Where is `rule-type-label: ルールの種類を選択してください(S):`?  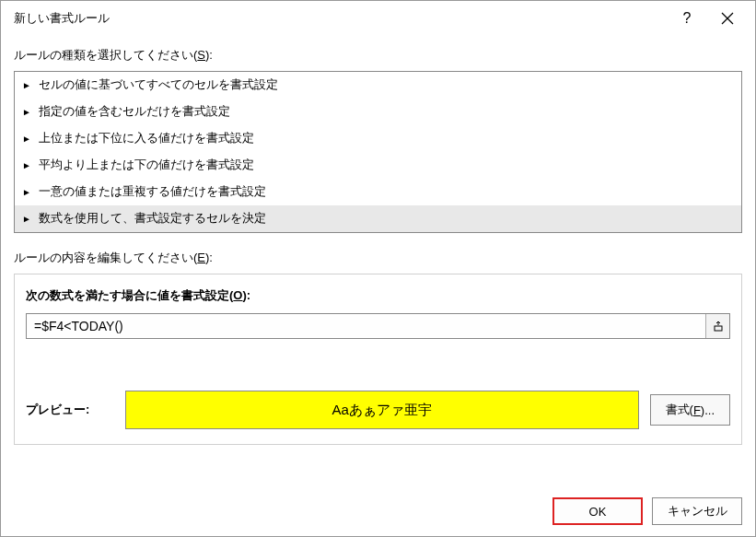 rule-type-label: ルールの種類を選択してください(S): is located at coordinates (378, 55).